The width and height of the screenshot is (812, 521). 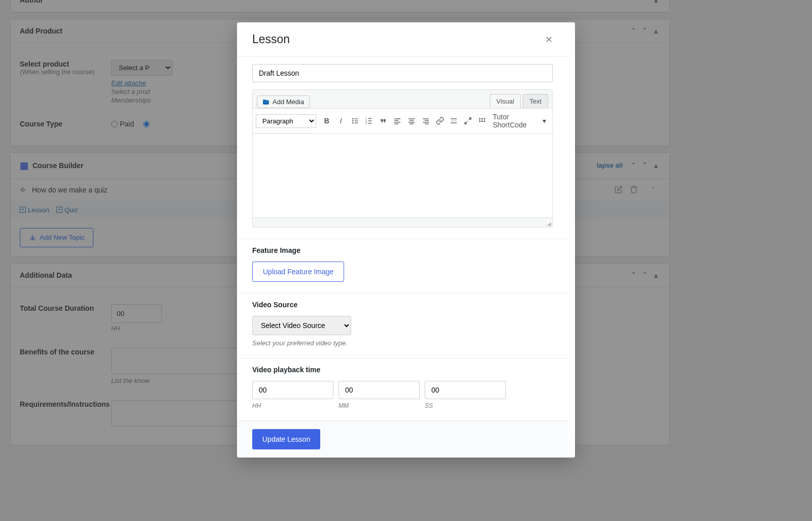 I want to click on upload-feature-image-button: Upload Feature Image, so click(x=298, y=272).